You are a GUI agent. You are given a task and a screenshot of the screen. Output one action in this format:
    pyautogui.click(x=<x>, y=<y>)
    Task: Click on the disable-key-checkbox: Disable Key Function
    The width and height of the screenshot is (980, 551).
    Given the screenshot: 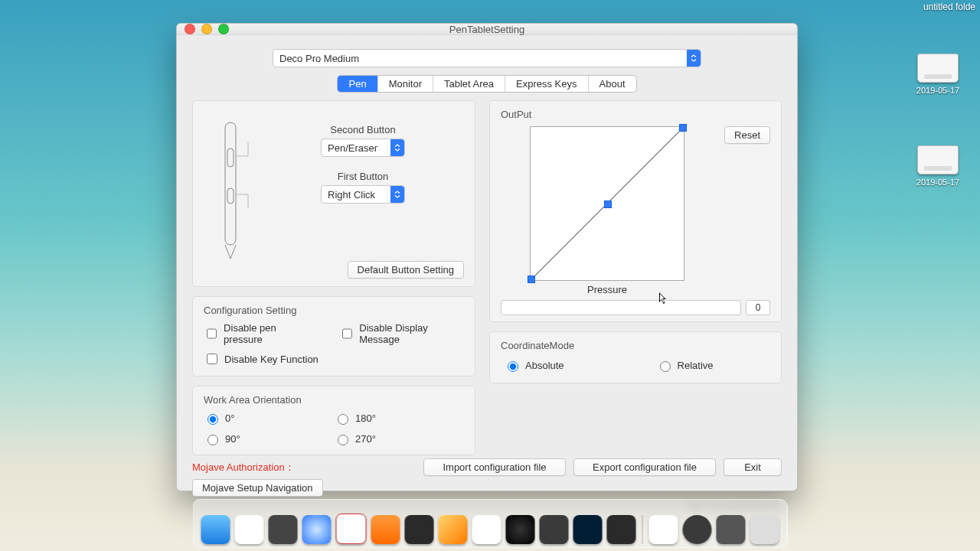 What is the action you would take?
    pyautogui.click(x=261, y=359)
    